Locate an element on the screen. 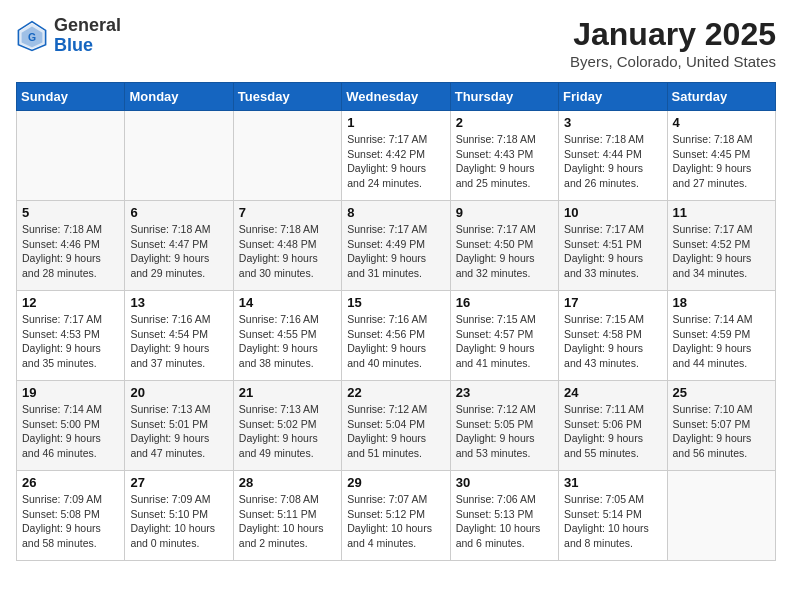 The width and height of the screenshot is (792, 612). weekday-header-cell: Tuesday is located at coordinates (287, 97).